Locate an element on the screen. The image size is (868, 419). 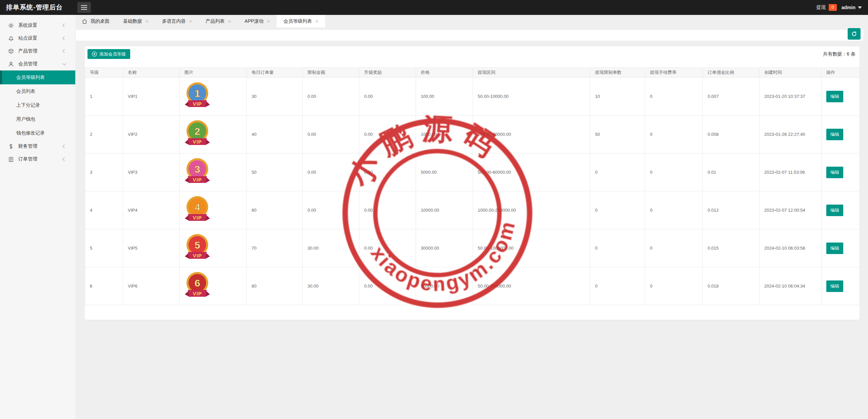
refresh-icon is located at coordinates (854, 34).